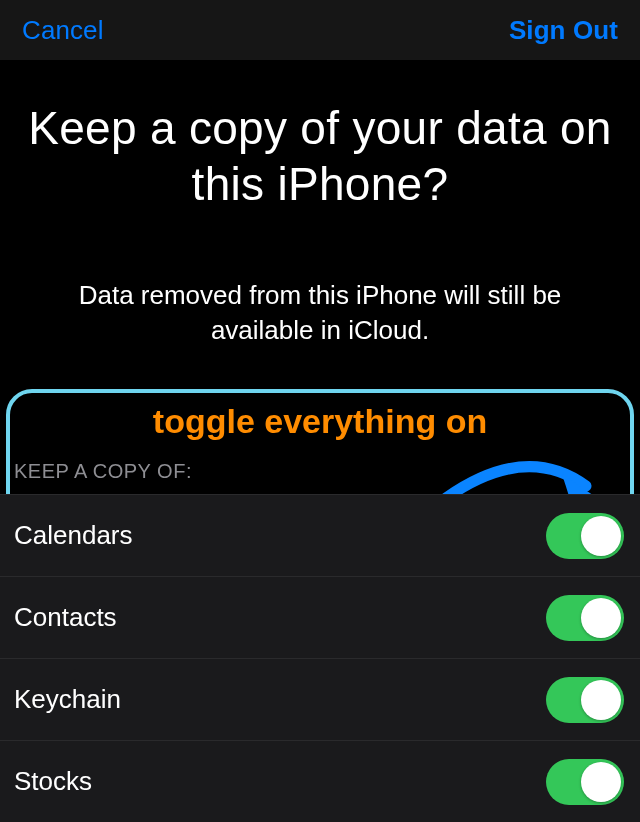 This screenshot has height=822, width=640. I want to click on list-item: Stocks, so click(320, 781).